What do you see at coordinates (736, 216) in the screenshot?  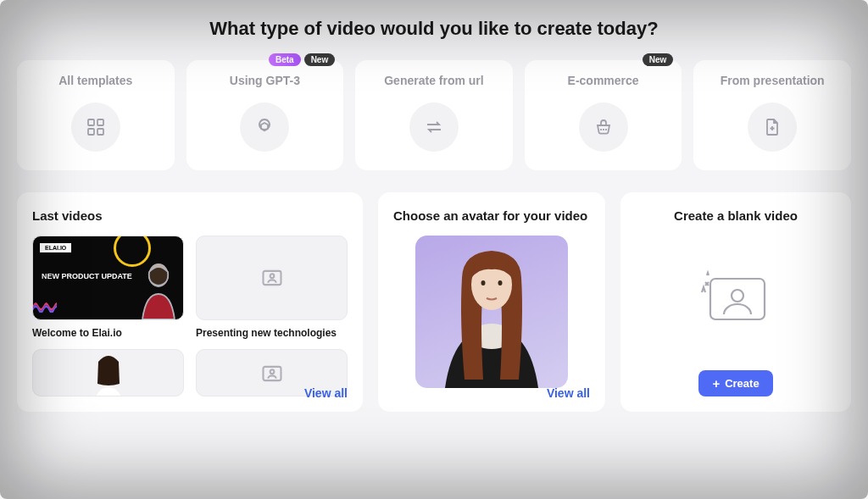 I see `panel-title: Create a blank video` at bounding box center [736, 216].